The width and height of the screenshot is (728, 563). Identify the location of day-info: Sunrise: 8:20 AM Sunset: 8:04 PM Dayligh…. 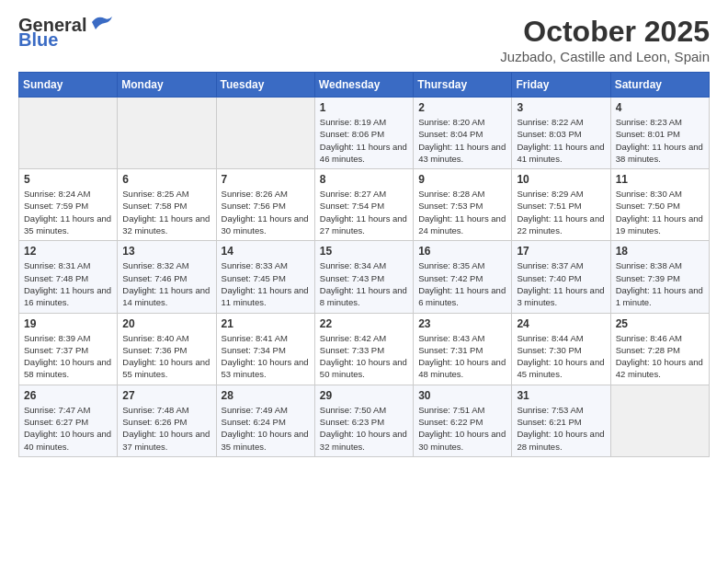
(462, 140).